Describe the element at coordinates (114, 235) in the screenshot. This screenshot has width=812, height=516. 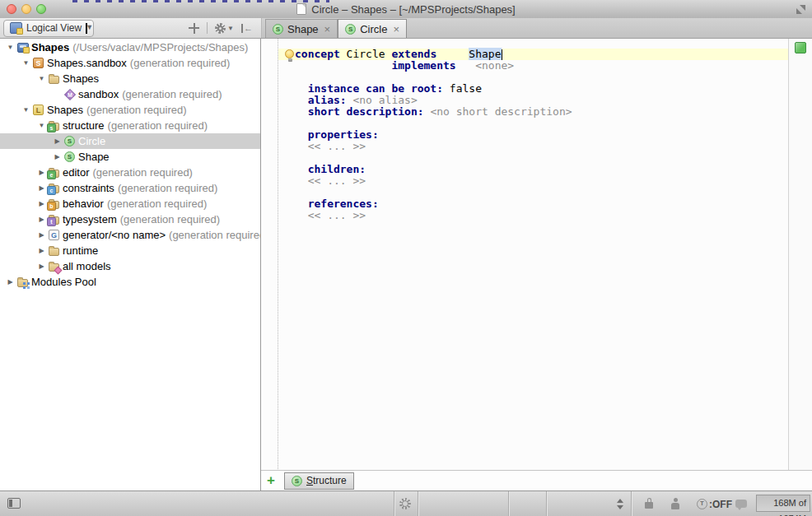
I see `tree-item-label: generator/<no name>` at that location.